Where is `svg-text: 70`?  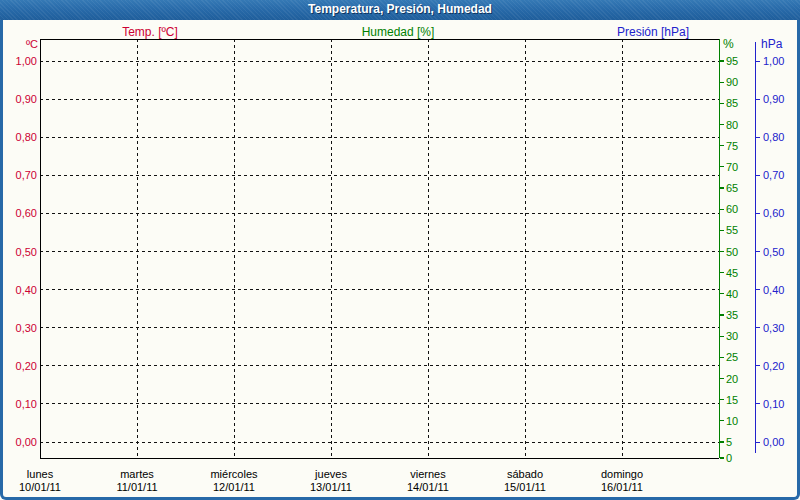
svg-text: 70 is located at coordinates (732, 167).